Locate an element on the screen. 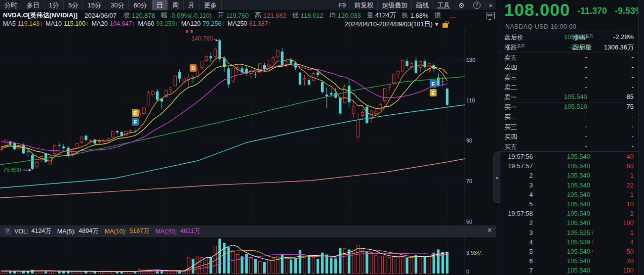 The height and width of the screenshot is (275, 644). tab-月: 月 is located at coordinates (192, 5).